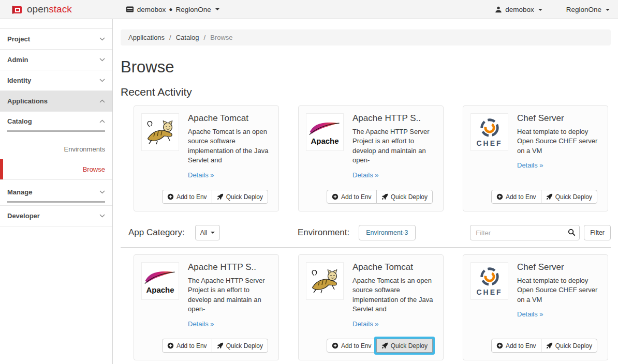 The width and height of the screenshot is (618, 364). What do you see at coordinates (173, 9) in the screenshot?
I see `project-region-switcher: demobox ● RegionOne` at bounding box center [173, 9].